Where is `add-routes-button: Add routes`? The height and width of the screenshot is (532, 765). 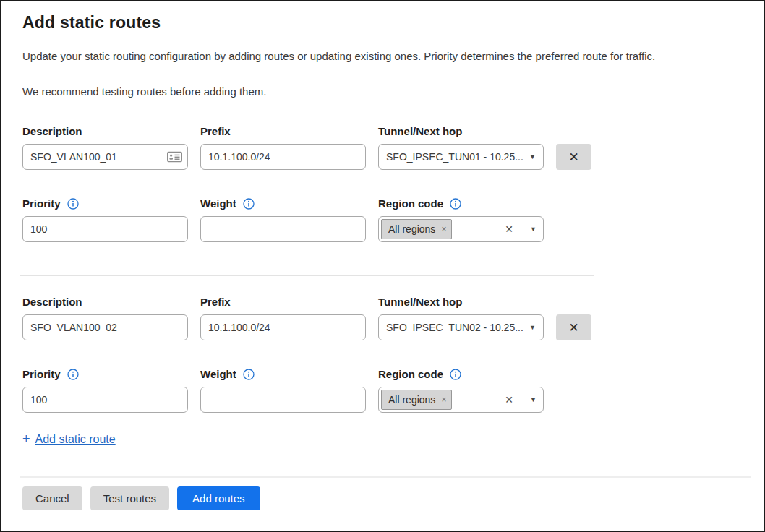
add-routes-button: Add routes is located at coordinates (218, 499).